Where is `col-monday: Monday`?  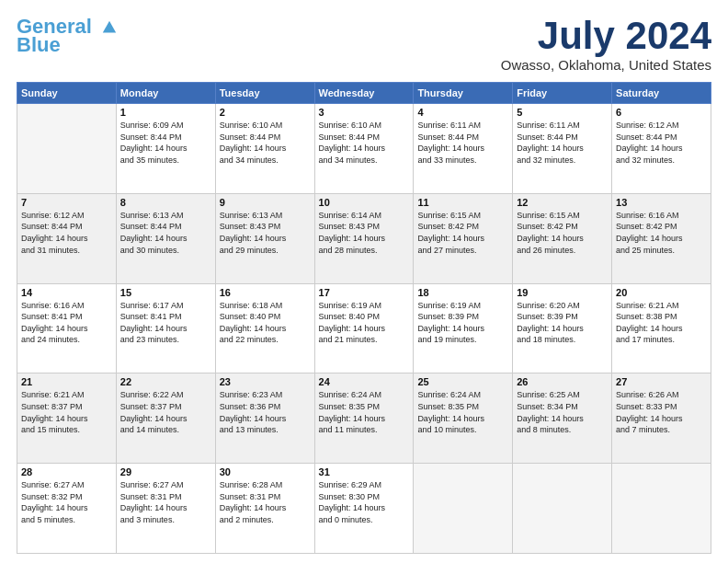
col-monday: Monday is located at coordinates (165, 94).